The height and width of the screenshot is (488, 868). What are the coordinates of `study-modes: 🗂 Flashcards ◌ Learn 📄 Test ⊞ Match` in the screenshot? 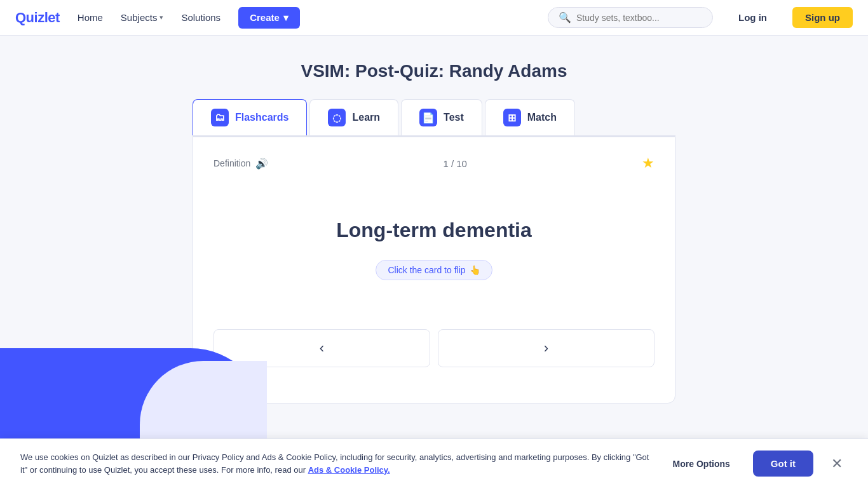 It's located at (434, 118).